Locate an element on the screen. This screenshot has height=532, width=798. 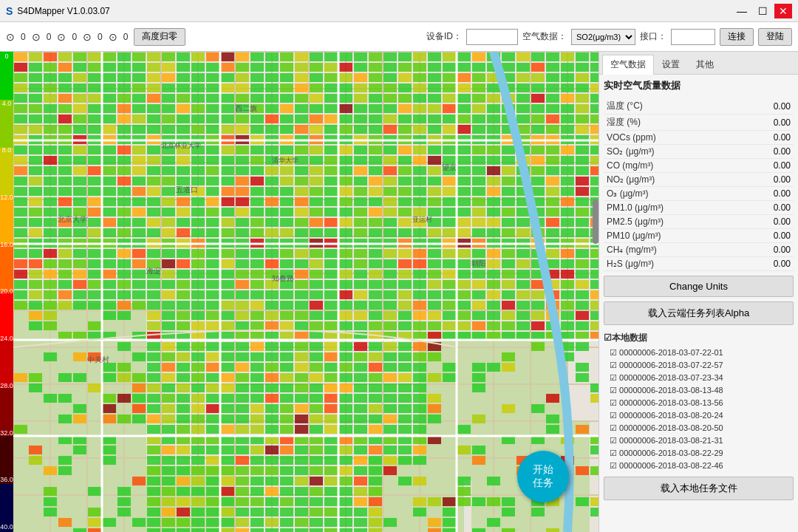
tab-other: 其他 is located at coordinates (705, 64).